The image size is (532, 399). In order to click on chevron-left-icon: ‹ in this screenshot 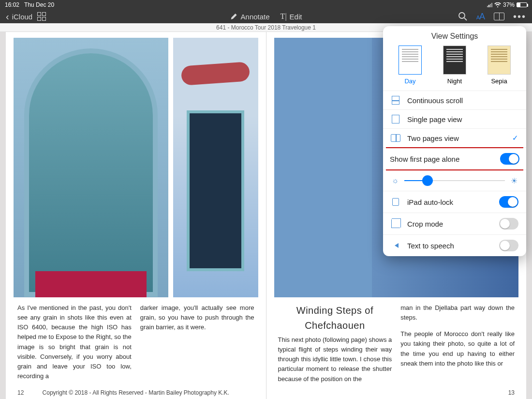, I will do `click(8, 16)`.